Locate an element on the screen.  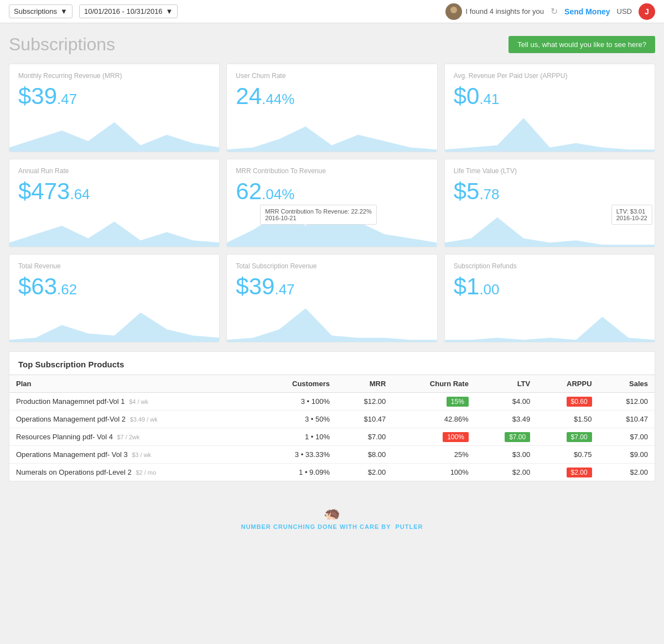
dropdown-label: Subscriptions is located at coordinates (35, 11).